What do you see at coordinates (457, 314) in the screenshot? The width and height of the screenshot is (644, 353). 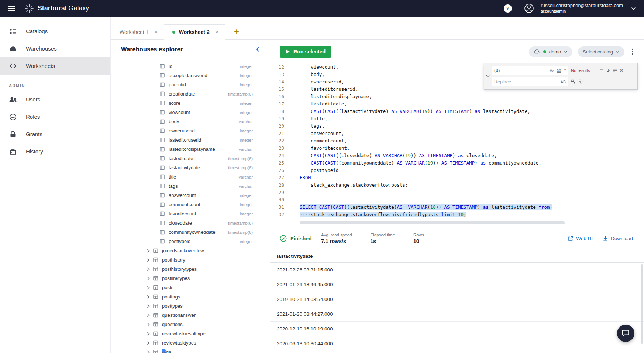 I see `result-row: 2021-01-30 08:44:27.000` at bounding box center [457, 314].